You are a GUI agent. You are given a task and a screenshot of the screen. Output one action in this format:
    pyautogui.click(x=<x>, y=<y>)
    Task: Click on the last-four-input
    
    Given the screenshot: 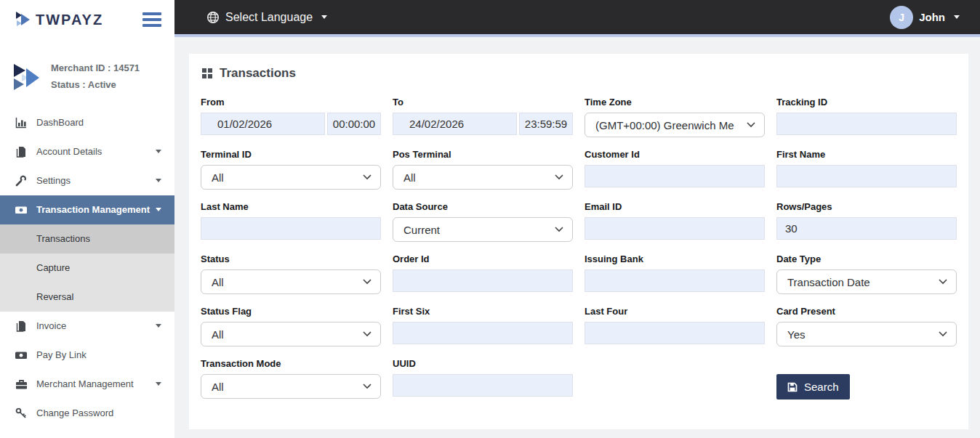 What is the action you would take?
    pyautogui.click(x=675, y=333)
    